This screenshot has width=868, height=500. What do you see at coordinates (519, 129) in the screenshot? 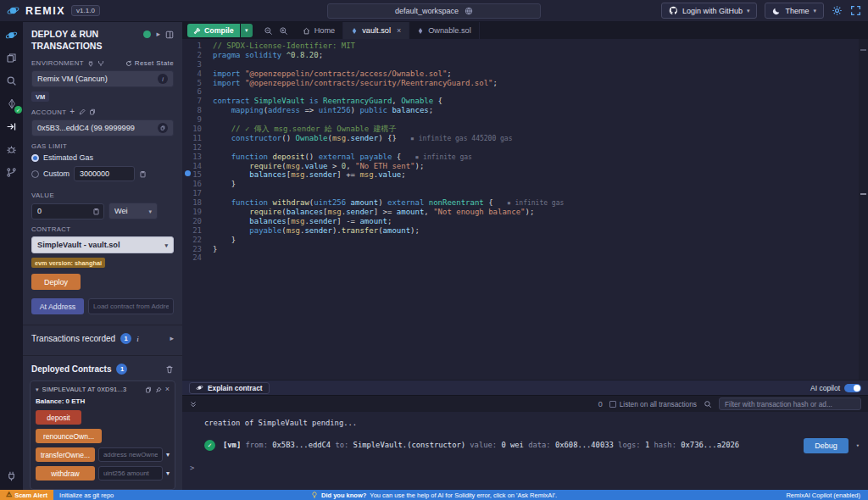
I see `code-line: 10 // ✓ 傳入 msg.sender 給 Ownable 建構子` at bounding box center [519, 129].